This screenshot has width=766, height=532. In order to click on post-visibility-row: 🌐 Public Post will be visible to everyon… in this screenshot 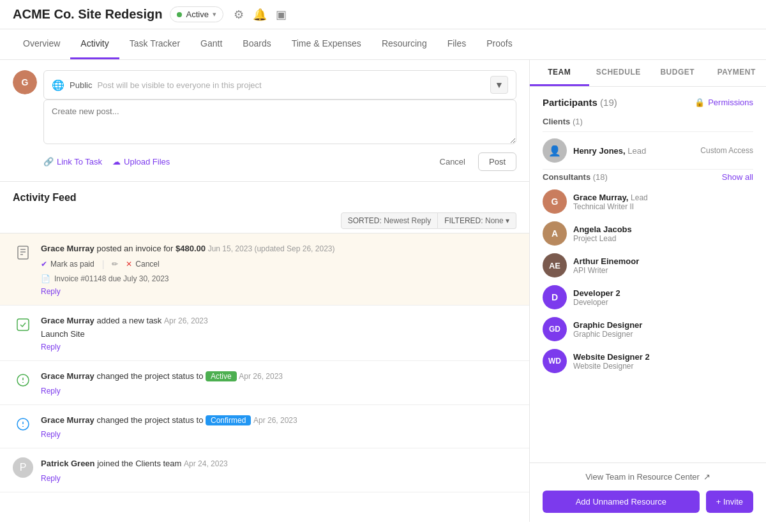, I will do `click(280, 85)`.